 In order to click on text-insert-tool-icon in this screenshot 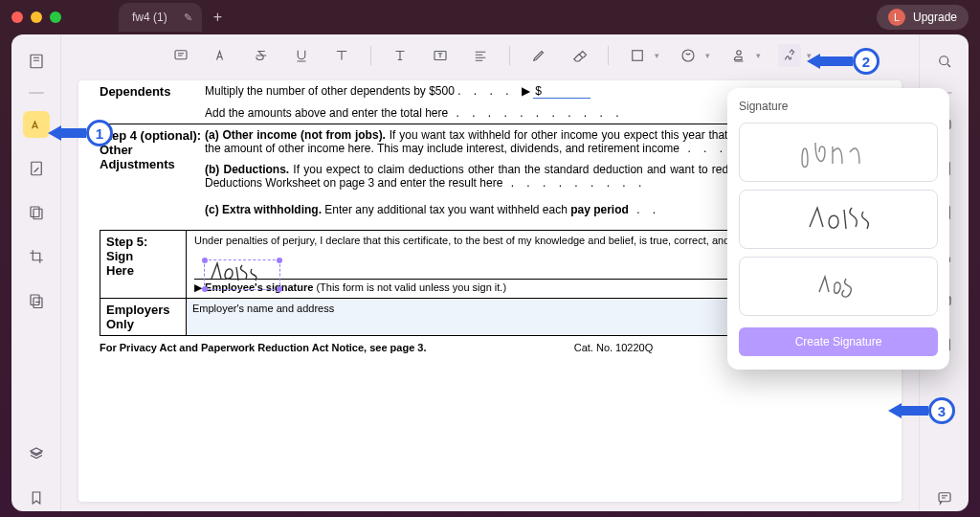, I will do `click(342, 56)`.